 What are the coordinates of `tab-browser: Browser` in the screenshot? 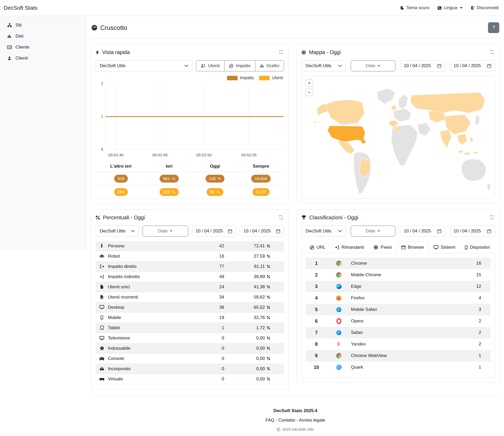 It's located at (413, 247).